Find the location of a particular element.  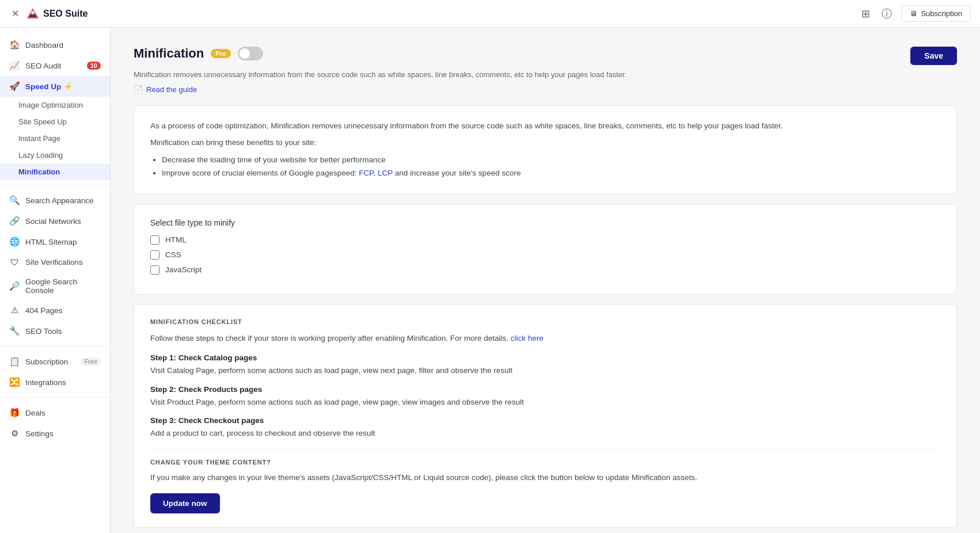

file-select-card: Select file type to minify HTML CSS Java… is located at coordinates (545, 249).